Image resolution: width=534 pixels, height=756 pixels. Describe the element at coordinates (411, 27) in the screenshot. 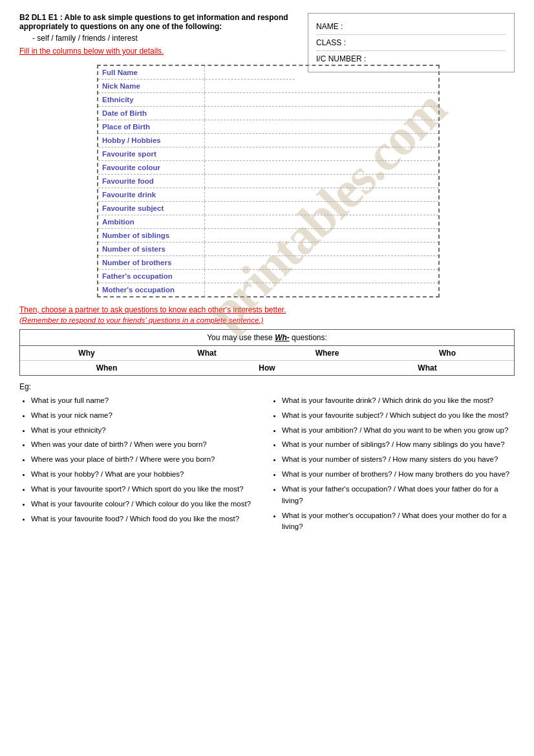

I see `top-box-field: NAME :` at that location.